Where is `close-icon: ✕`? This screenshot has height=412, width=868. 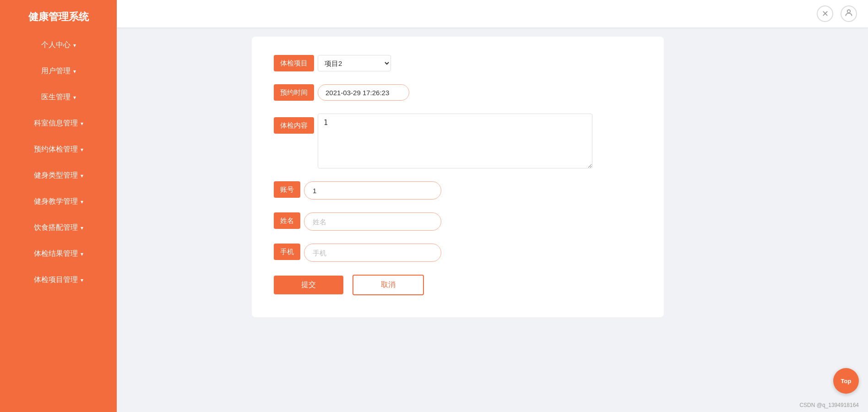 close-icon: ✕ is located at coordinates (825, 14).